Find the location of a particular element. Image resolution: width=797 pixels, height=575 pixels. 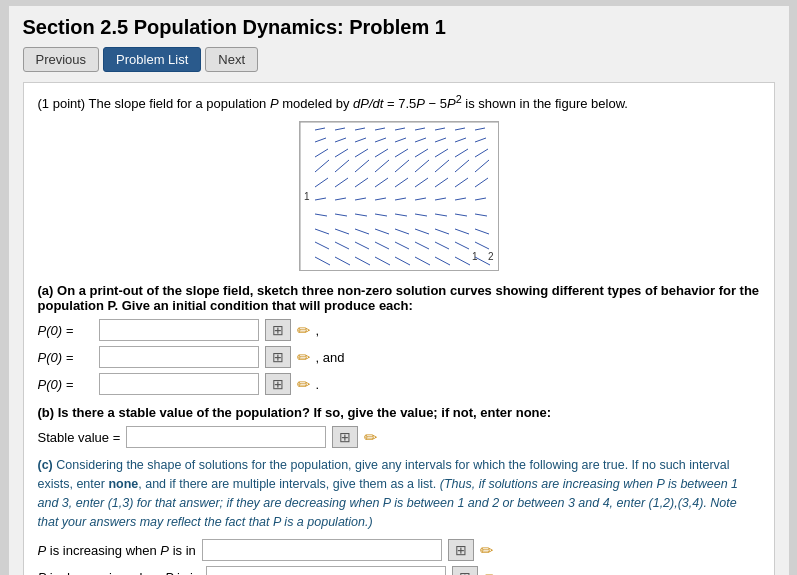

decreasing-label: P is decreasing when P is in is located at coordinates (120, 572).